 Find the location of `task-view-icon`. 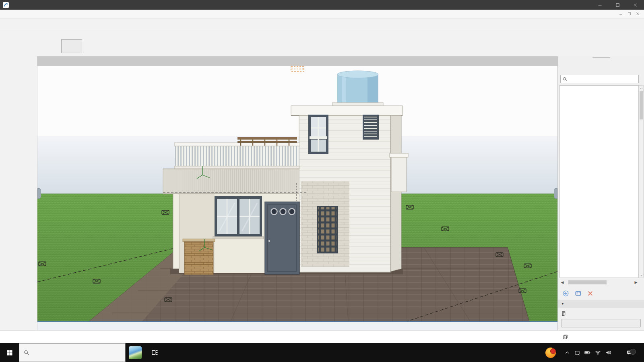

task-view-icon is located at coordinates (155, 352).